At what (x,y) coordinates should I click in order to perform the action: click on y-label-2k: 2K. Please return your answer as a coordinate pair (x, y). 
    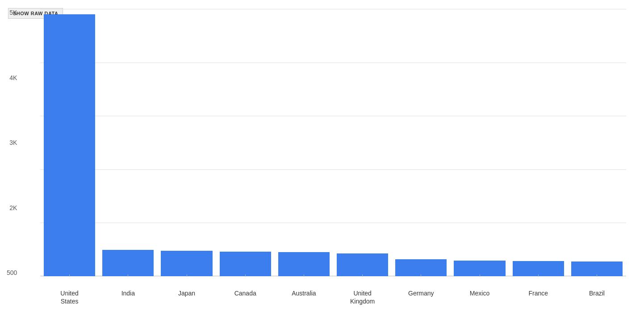
    Looking at the image, I should click on (13, 208).